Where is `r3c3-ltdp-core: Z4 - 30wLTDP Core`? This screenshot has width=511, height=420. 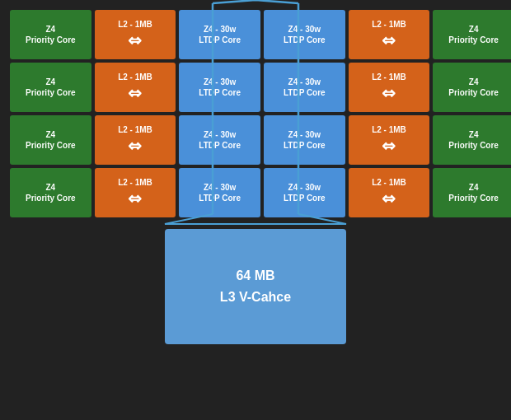
r3c3-ltdp-core: Z4 - 30wLTDP Core is located at coordinates (305, 193).